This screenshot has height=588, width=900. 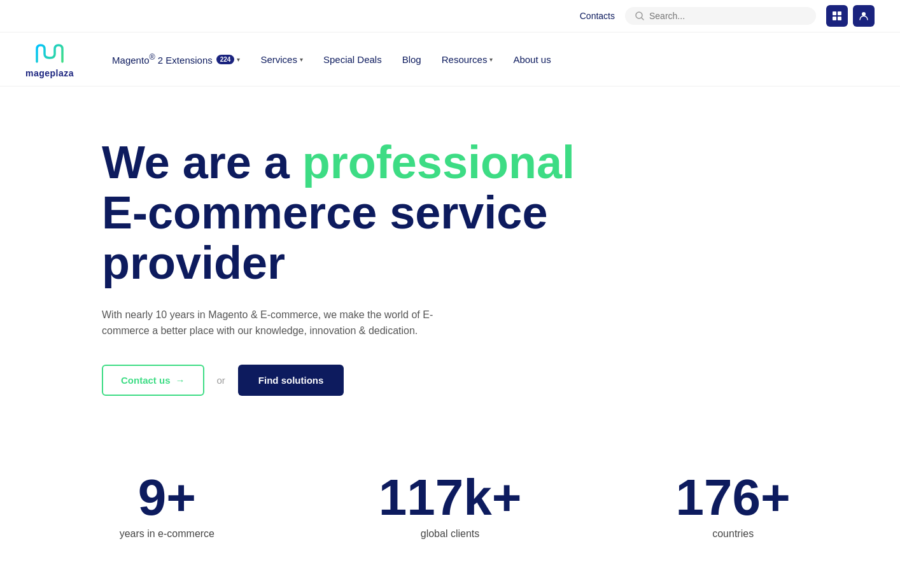 I want to click on stat-years: 9+ years in e-commerce, so click(x=167, y=506).